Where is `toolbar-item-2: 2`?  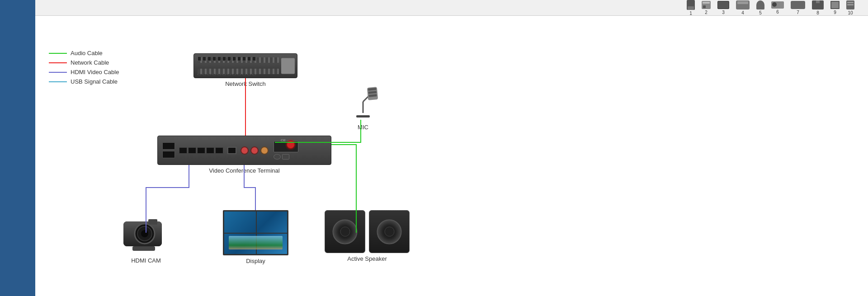 toolbar-item-2: 2 is located at coordinates (706, 8).